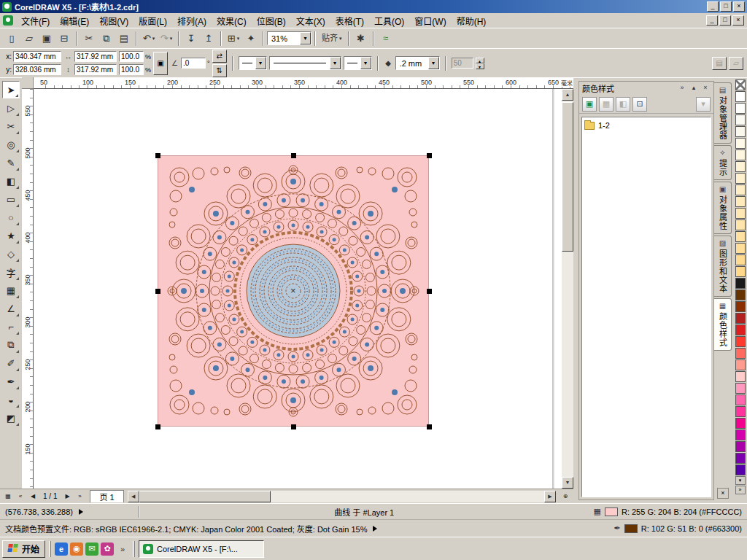  I want to click on object-y-input, so click(37, 70).